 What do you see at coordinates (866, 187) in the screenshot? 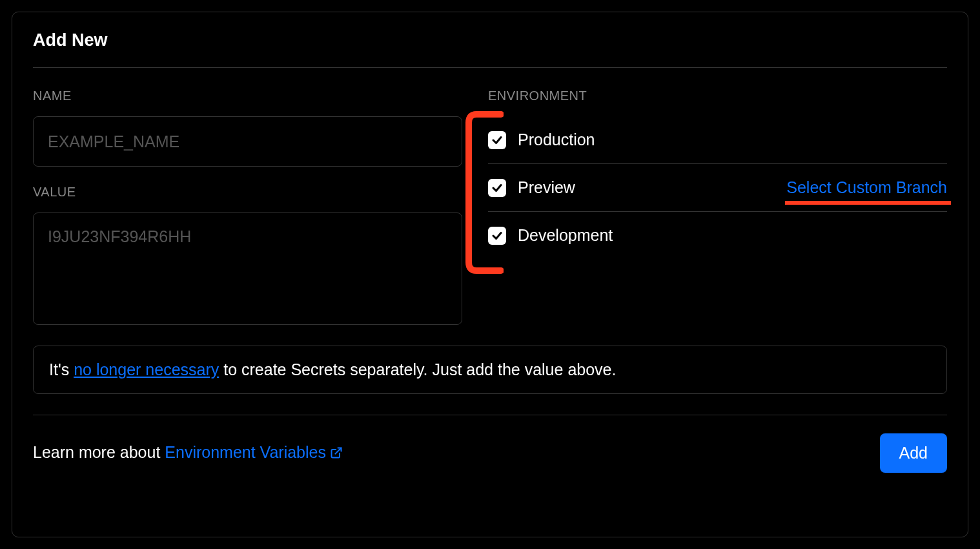
I see `select-custom-branch-link: Select Custom Branch` at bounding box center [866, 187].